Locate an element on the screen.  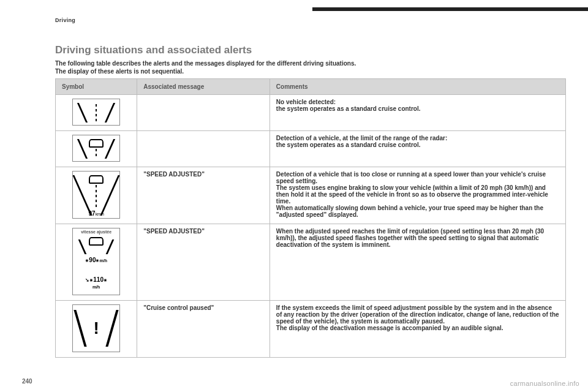
col-header-symbol: Symbol is located at coordinates (97, 87).